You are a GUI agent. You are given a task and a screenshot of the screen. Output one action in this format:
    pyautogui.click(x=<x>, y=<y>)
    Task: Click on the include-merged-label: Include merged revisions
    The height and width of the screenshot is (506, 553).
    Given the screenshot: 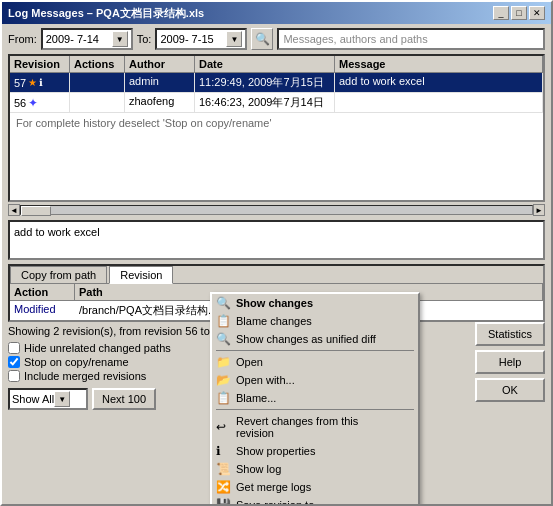 What is the action you would take?
    pyautogui.click(x=85, y=376)
    